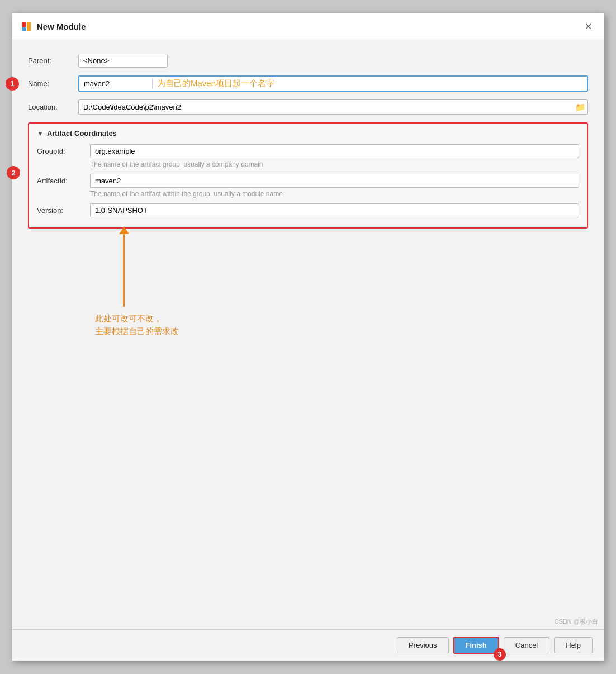 The image size is (616, 674). I want to click on parent-select-wrap: <None>, so click(123, 60).